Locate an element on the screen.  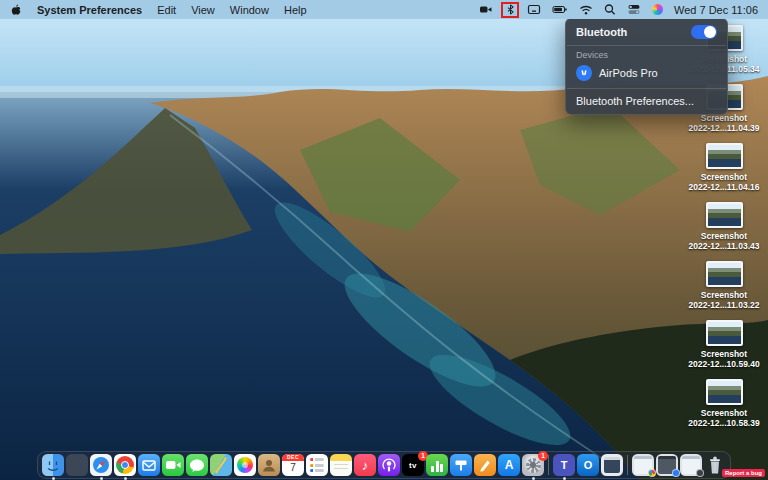
bluetooth-device-airpods-pro: AirPods Pro is located at coordinates (646, 75).